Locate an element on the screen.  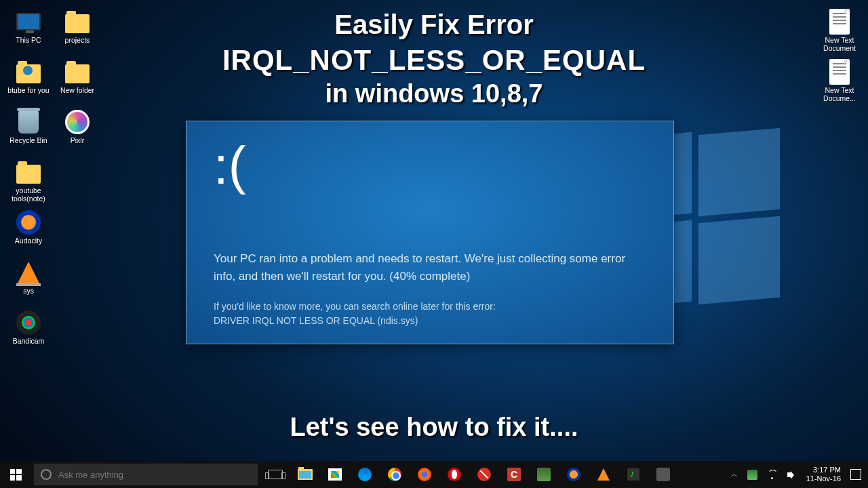
bsod-error-detail: If you'd like to know more, you can sear… is located at coordinates (430, 314).